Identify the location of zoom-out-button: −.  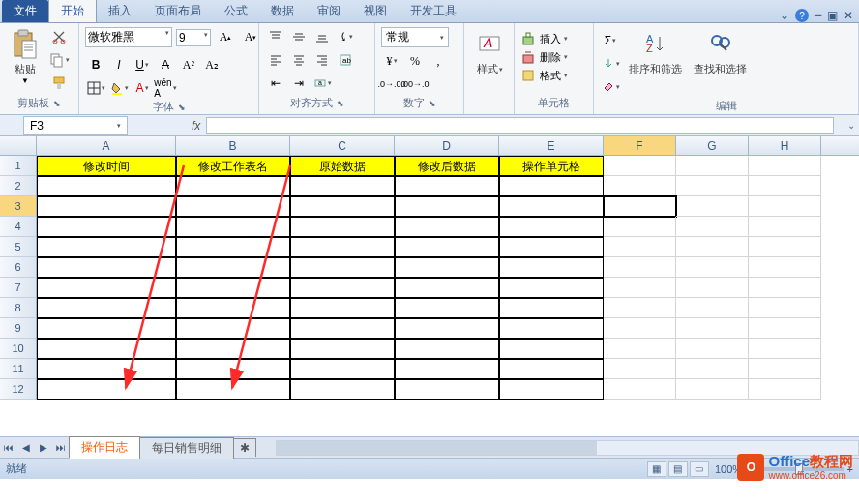
(749, 469).